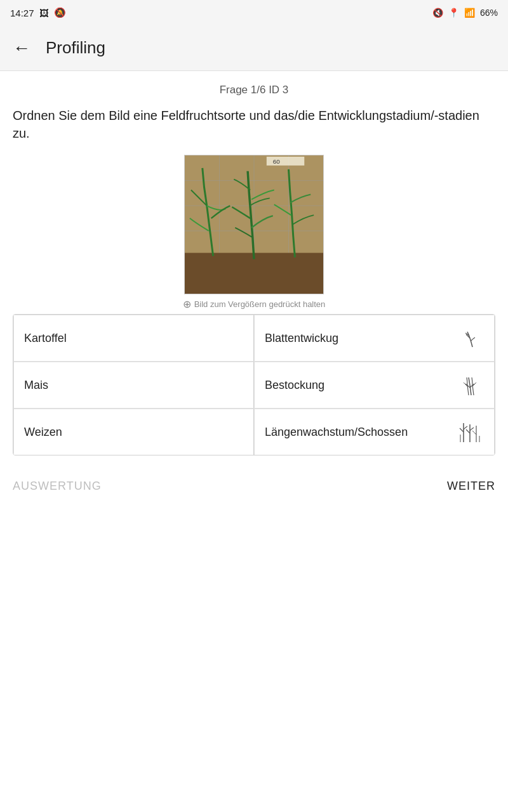  Describe the element at coordinates (133, 338) in the screenshot. I see `option-kartoffel: Kartoffel` at that location.